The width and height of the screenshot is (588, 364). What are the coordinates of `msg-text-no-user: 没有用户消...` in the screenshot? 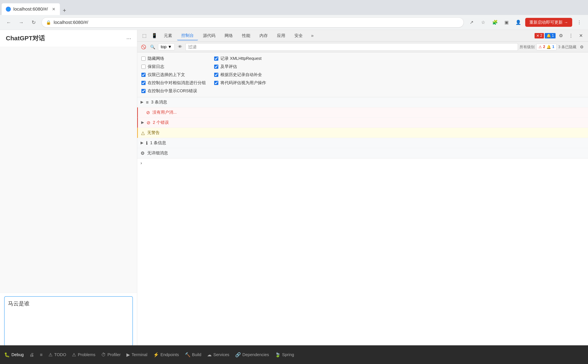 It's located at (369, 112).